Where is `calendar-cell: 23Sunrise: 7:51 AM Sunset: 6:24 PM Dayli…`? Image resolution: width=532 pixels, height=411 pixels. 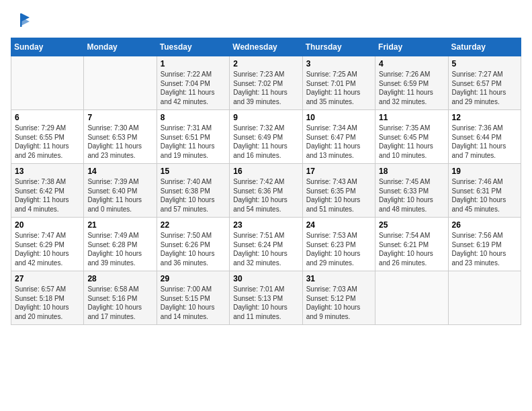 calendar-cell: 23Sunrise: 7:51 AM Sunset: 6:24 PM Dayli… is located at coordinates (266, 244).